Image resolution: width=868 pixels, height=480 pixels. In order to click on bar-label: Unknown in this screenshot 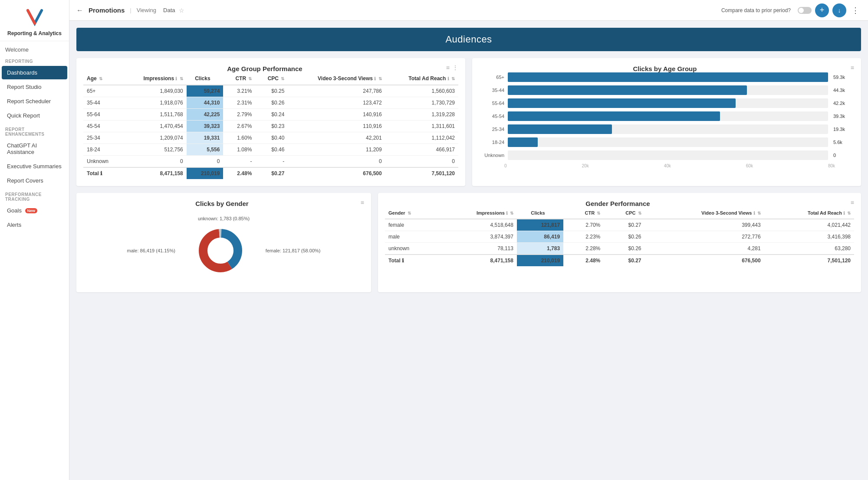, I will do `click(493, 155)`.